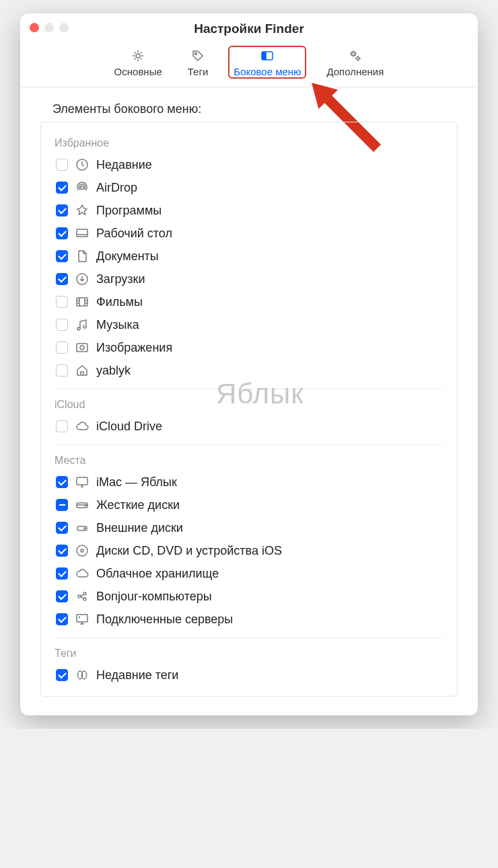 This screenshot has width=498, height=868. Describe the element at coordinates (82, 619) in the screenshot. I see `server-icon` at that location.